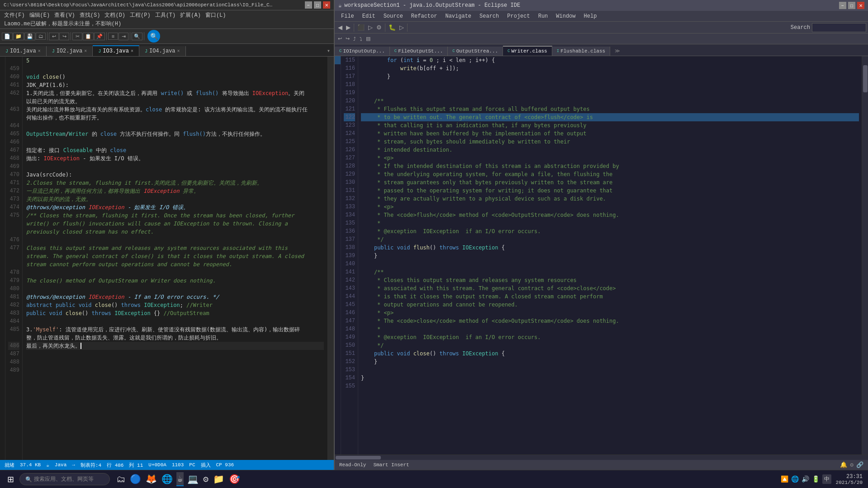  Describe the element at coordinates (458, 16) in the screenshot. I see `eclipse-menu-navigate: Navigate` at that location.